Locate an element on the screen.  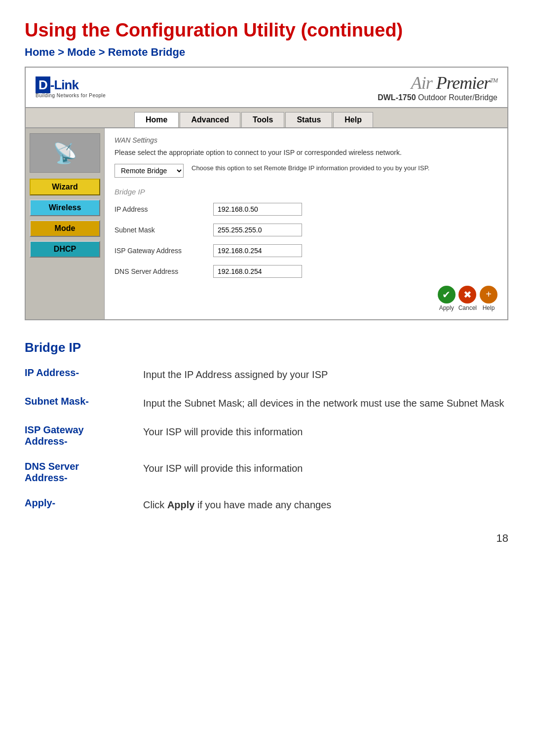
sidebar-btn-wireless: Wireless is located at coordinates (65, 208).